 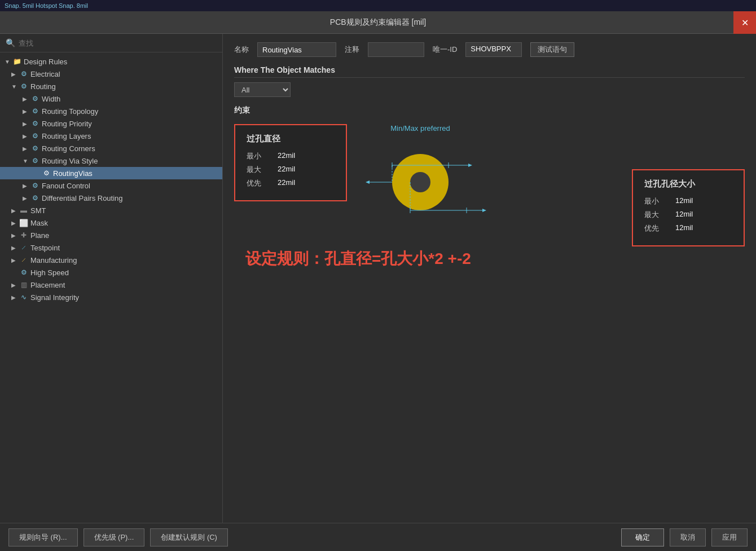 What do you see at coordinates (111, 297) in the screenshot?
I see `tree-item-signal-integrity: ▶ ∿ Signal Integrity` at bounding box center [111, 297].